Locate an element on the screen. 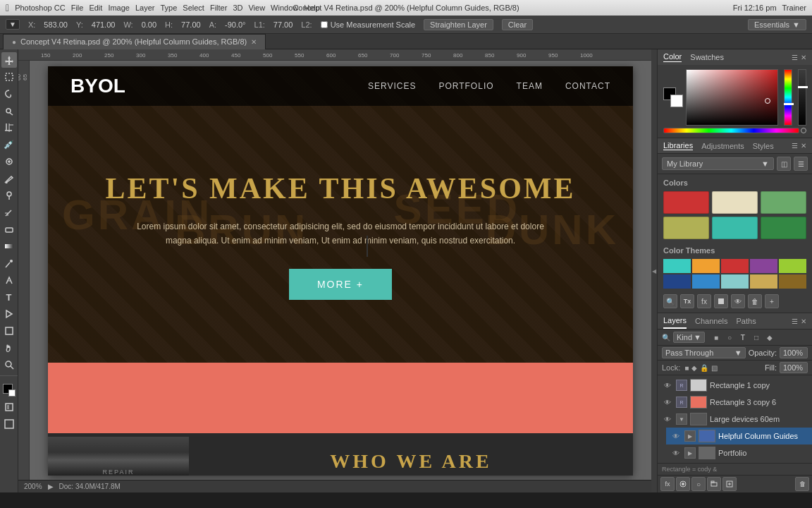 The image size is (812, 508). tab-styles: Styles is located at coordinates (763, 146).